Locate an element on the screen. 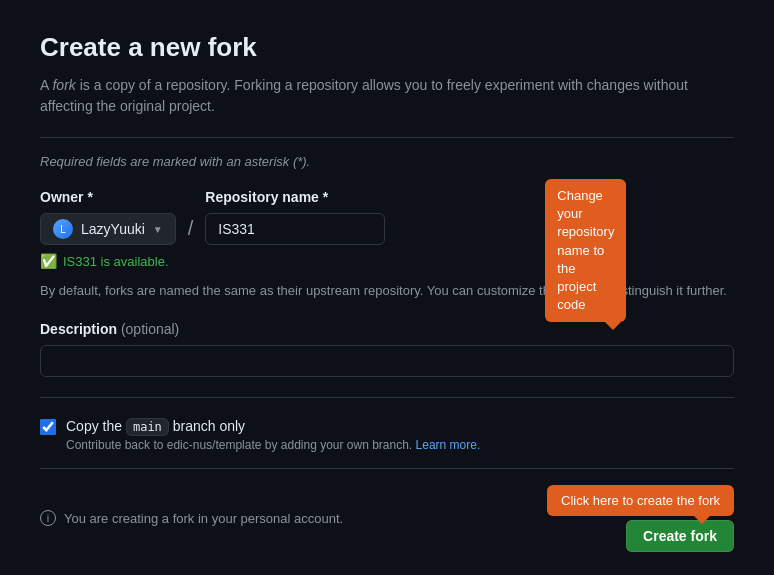 The height and width of the screenshot is (575, 774). copy-branch-checkbox is located at coordinates (48, 427).